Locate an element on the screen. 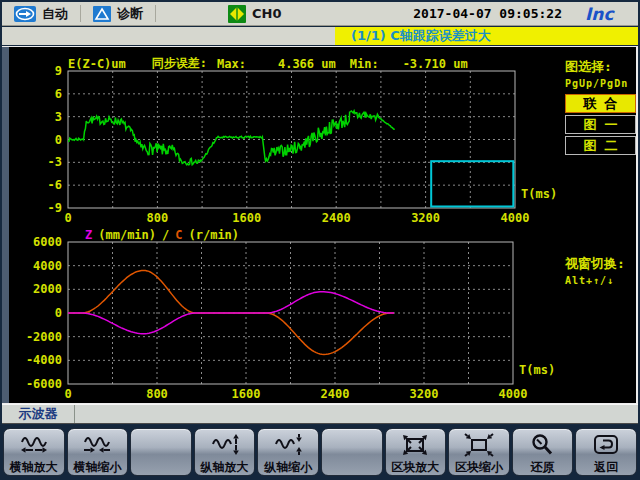 The height and width of the screenshot is (480, 640). wave-v-shrink-icon is located at coordinates (288, 445).